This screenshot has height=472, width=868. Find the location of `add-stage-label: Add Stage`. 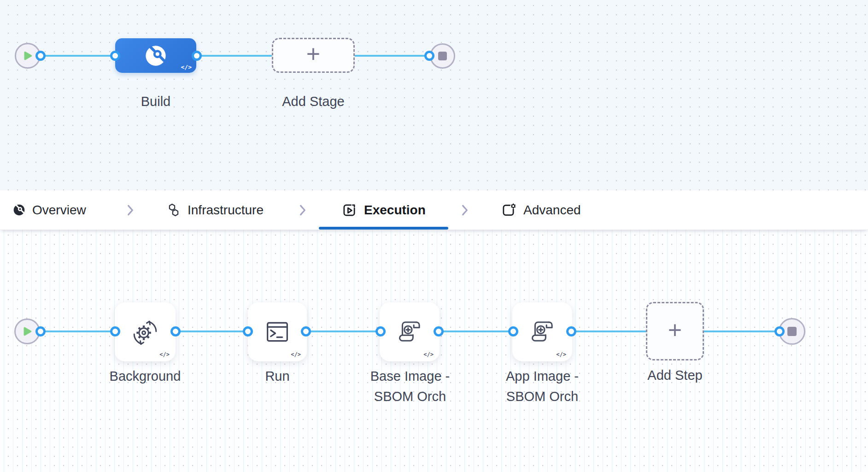

add-stage-label: Add Stage is located at coordinates (313, 101).